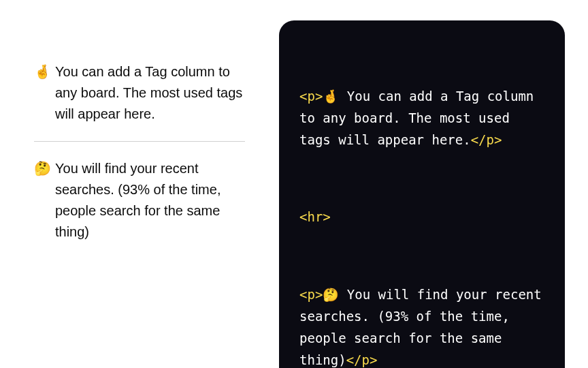  What do you see at coordinates (140, 93) in the screenshot?
I see `rendered-paragraph-1: 🤞 You can add a Tag column to any board.…` at bounding box center [140, 93].